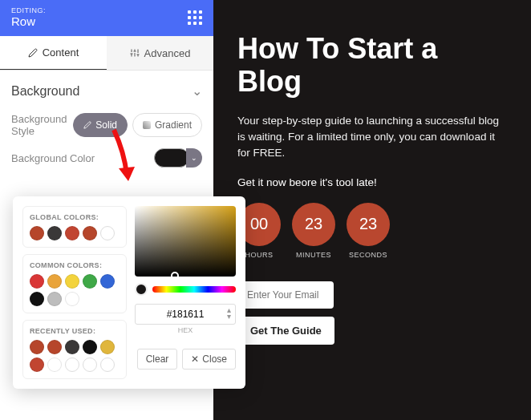  I want to click on countdown-label: SECONDS, so click(368, 255).